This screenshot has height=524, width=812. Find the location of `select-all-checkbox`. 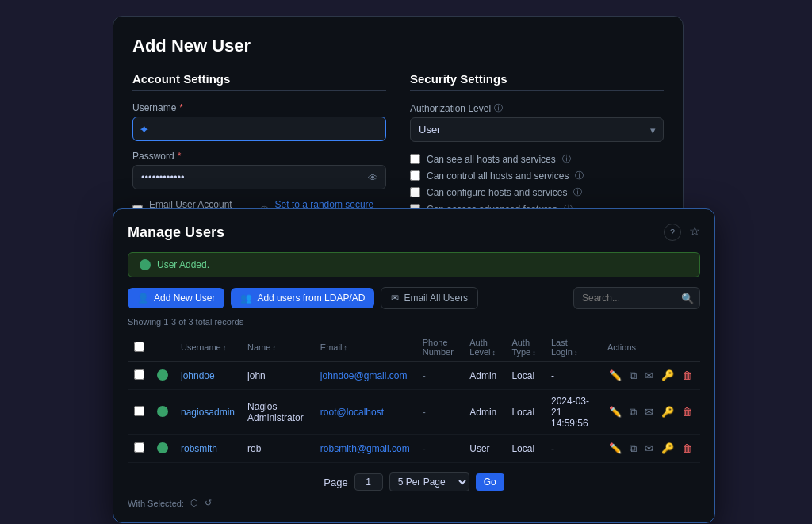

select-all-checkbox is located at coordinates (140, 347).